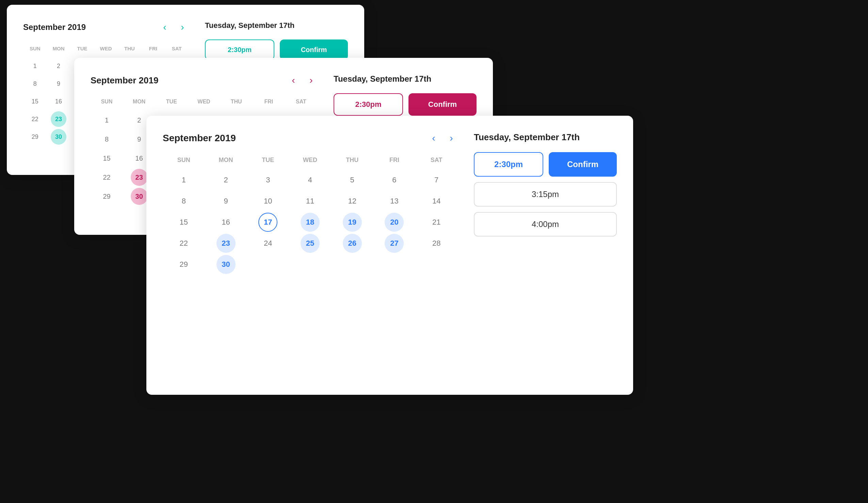  Describe the element at coordinates (268, 222) in the screenshot. I see `day-cell-selected: 17` at that location.